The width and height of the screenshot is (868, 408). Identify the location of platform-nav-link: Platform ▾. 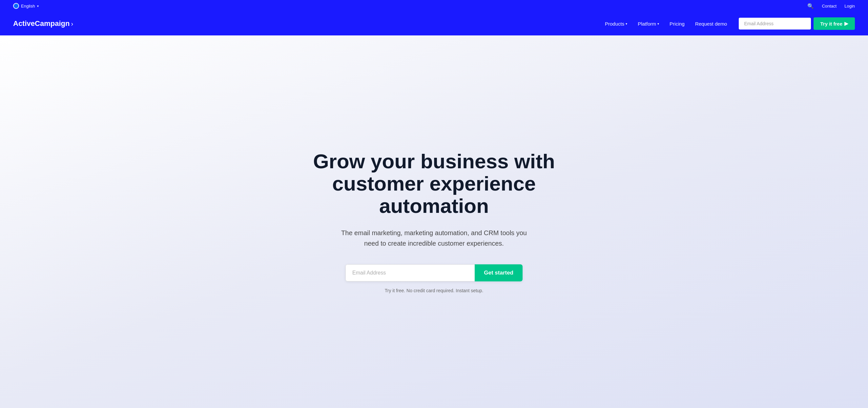
(648, 24).